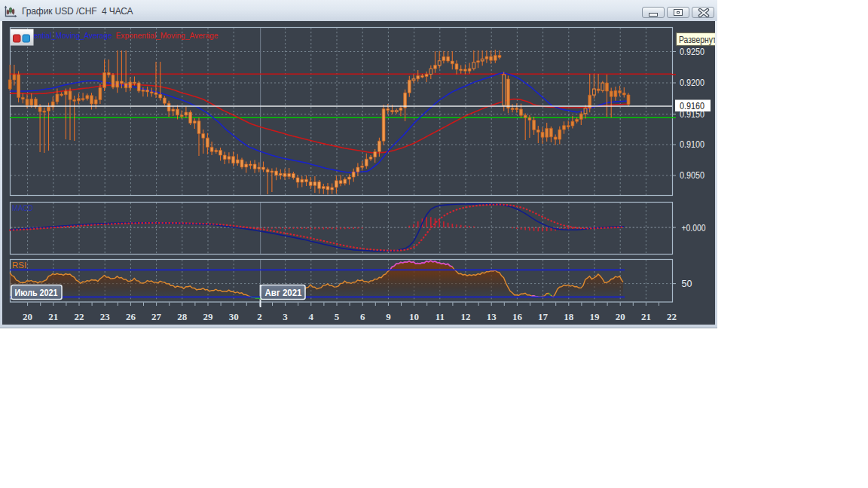 Image resolution: width=868 pixels, height=488 pixels. What do you see at coordinates (283, 292) in the screenshot?
I see `svg-text: Авг 2021` at bounding box center [283, 292].